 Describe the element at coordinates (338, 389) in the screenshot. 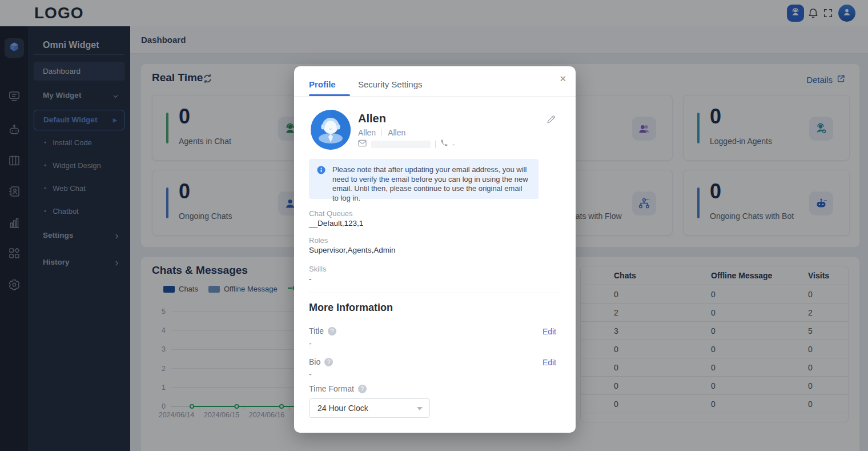

I see `time-format-label: Time Format ?` at that location.